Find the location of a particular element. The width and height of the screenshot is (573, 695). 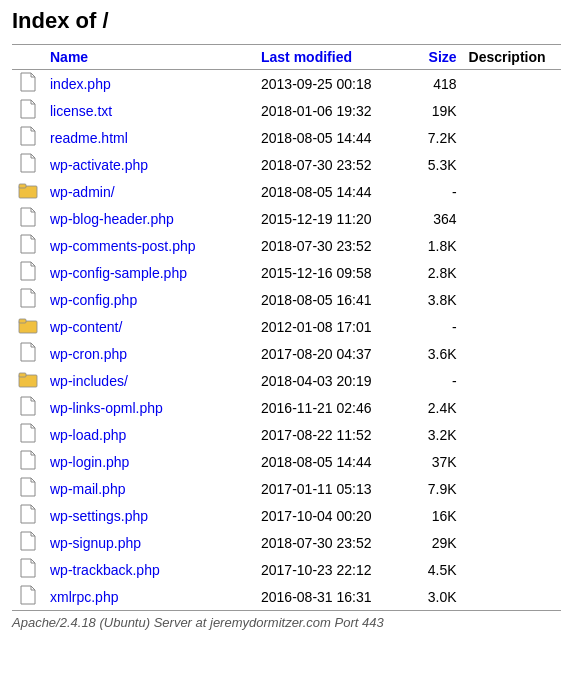

table-row: wp-admin/2018-08-05 14:44- is located at coordinates (286, 192).